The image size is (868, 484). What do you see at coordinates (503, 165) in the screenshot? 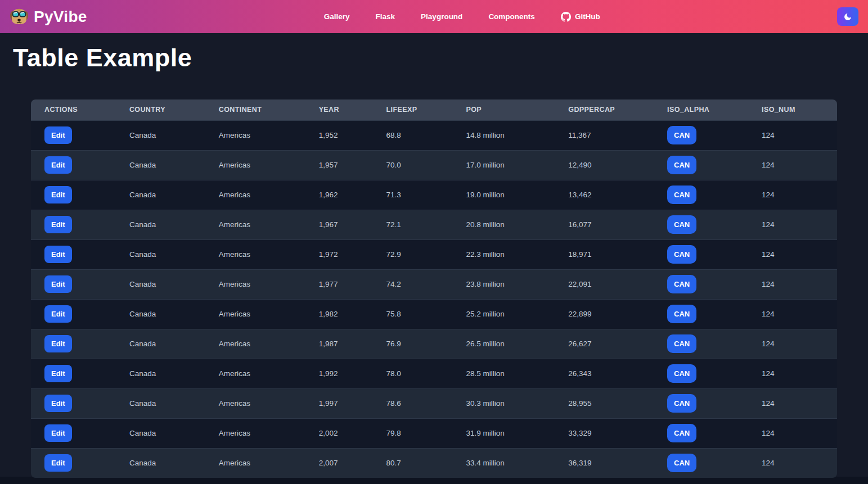
I see `cell-pop: 17.0 million` at bounding box center [503, 165].